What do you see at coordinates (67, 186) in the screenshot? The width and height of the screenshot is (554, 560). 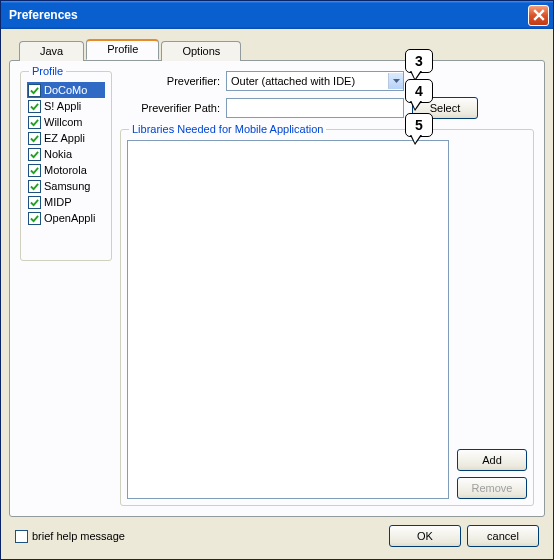 I see `profile-item-label: Samsung` at bounding box center [67, 186].